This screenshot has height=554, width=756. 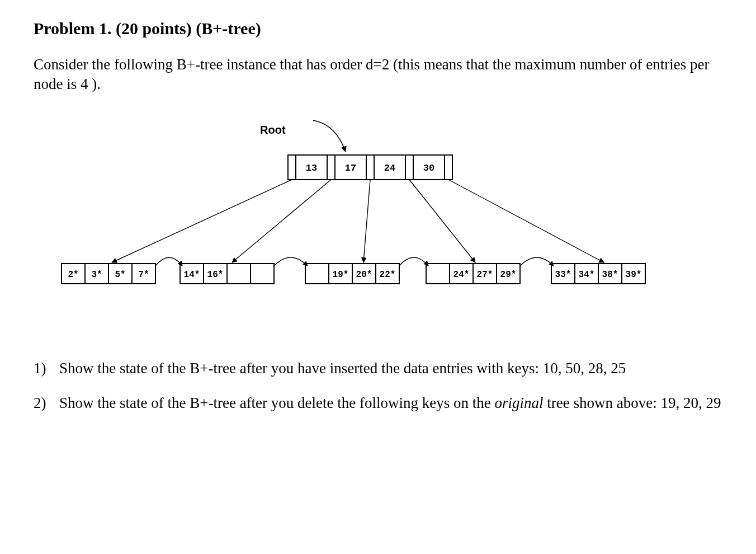 I want to click on svg-text: 14*, so click(x=192, y=275).